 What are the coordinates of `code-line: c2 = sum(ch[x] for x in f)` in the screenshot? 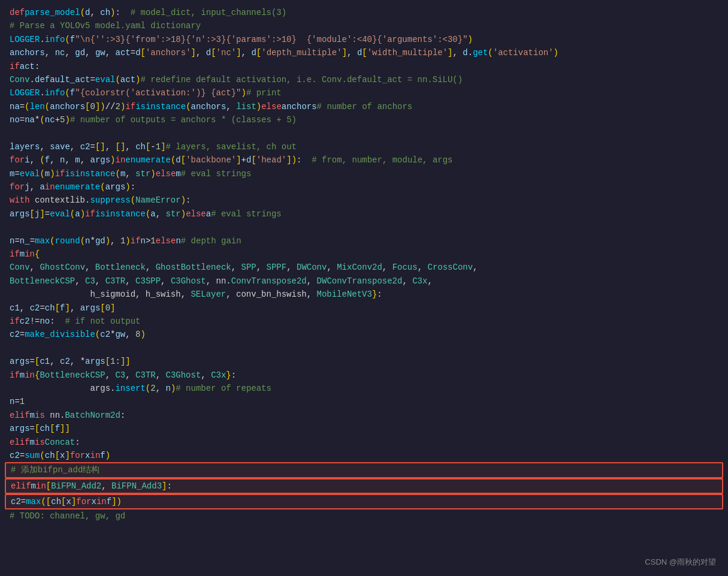 It's located at (364, 456).